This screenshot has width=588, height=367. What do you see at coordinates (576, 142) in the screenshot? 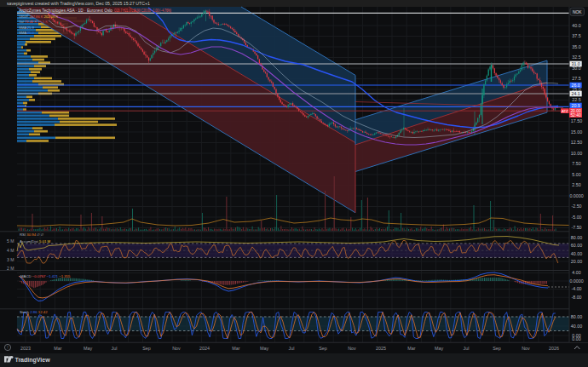
I see `svg-text: 12.50` at bounding box center [576, 142].